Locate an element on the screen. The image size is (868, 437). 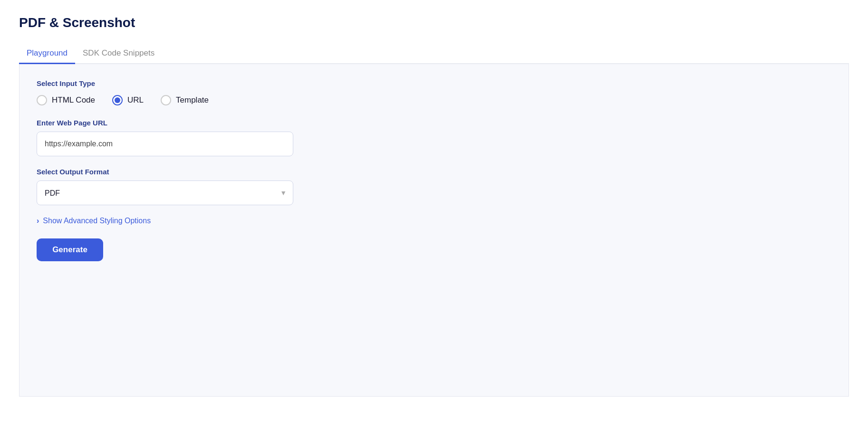
radio-url-outer is located at coordinates (117, 100).